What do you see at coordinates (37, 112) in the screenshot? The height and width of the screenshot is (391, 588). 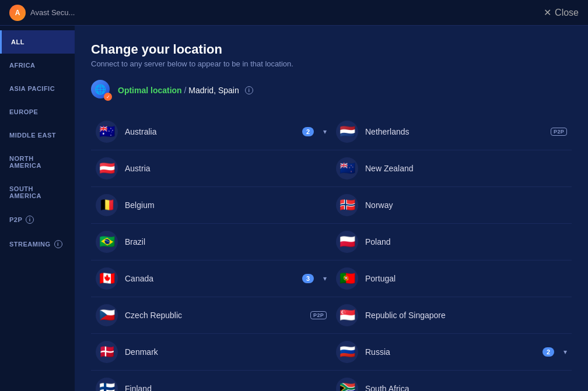 I see `sidebar-item-europe: EUROPE` at bounding box center [37, 112].